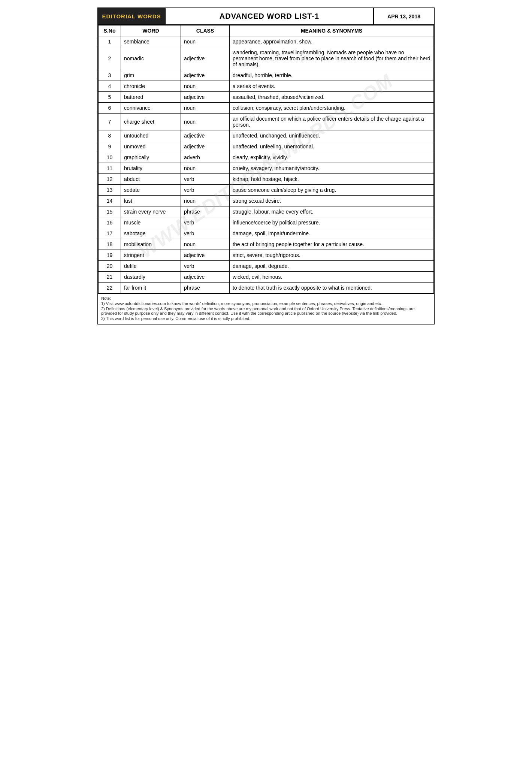 The image size is (532, 758). Describe the element at coordinates (110, 157) in the screenshot. I see `cell-sno: 10` at that location.